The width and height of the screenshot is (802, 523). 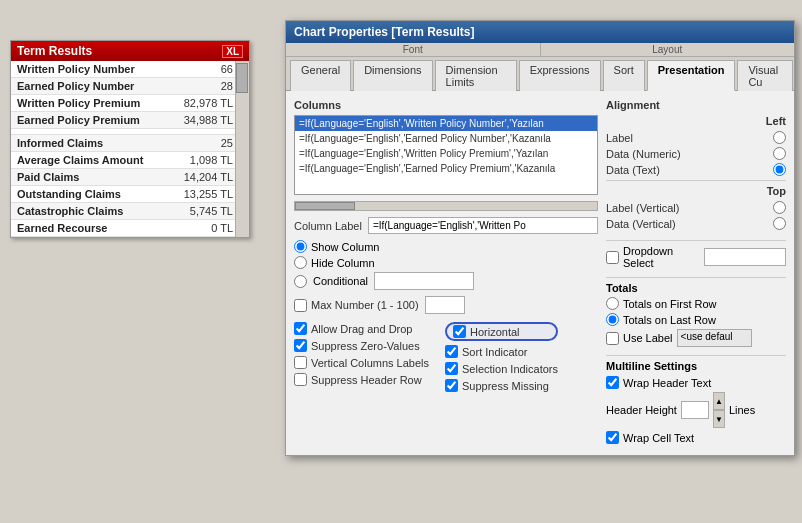 I want to click on row-label: Informed Claims, so click(x=90, y=144).